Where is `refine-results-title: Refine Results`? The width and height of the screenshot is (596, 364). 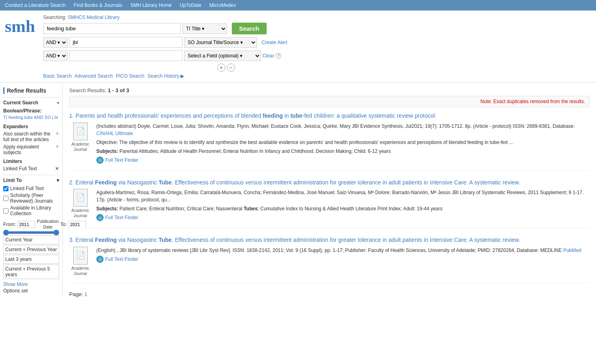 refine-results-title: Refine Results is located at coordinates (31, 91).